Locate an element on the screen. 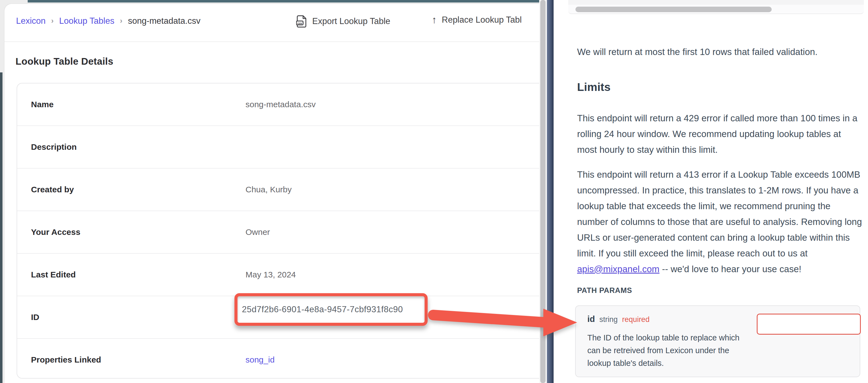  window-frame-left-edge is located at coordinates (1, 228).